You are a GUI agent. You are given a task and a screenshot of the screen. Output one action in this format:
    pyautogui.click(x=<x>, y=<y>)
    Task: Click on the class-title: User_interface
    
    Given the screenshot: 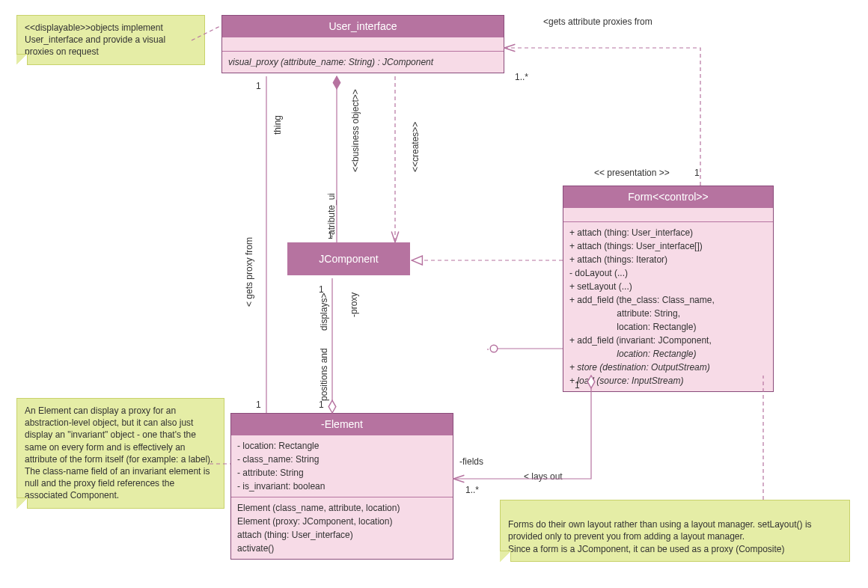 What is the action you would take?
    pyautogui.click(x=363, y=26)
    